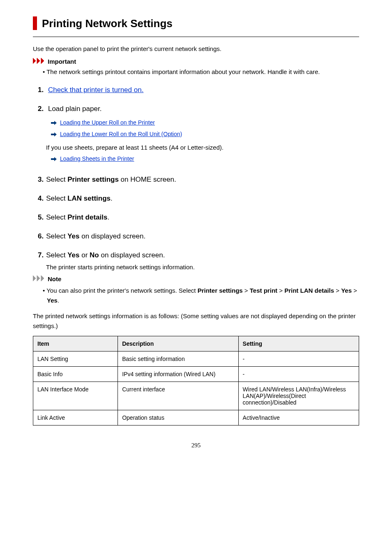 Image resolution: width=392 pixels, height=555 pixels. What do you see at coordinates (198, 90) in the screenshot?
I see `step-1: 1. Check that printer is turned on.` at bounding box center [198, 90].